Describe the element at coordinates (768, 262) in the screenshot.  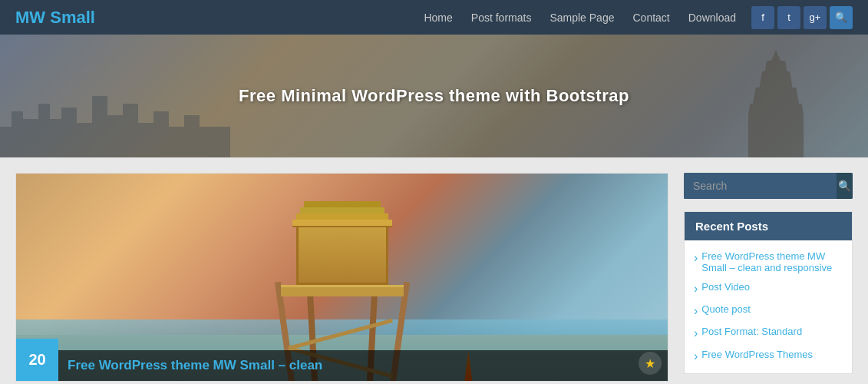
I see `recent-post-item: Free WordPress theme MW Small – clean an…` at that location.